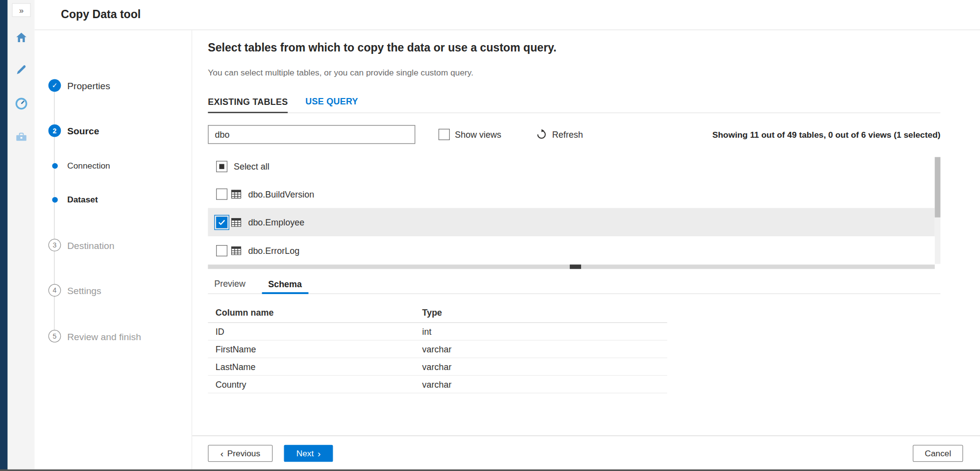 The height and width of the screenshot is (471, 980). I want to click on schema-row: Country varchar, so click(437, 385).